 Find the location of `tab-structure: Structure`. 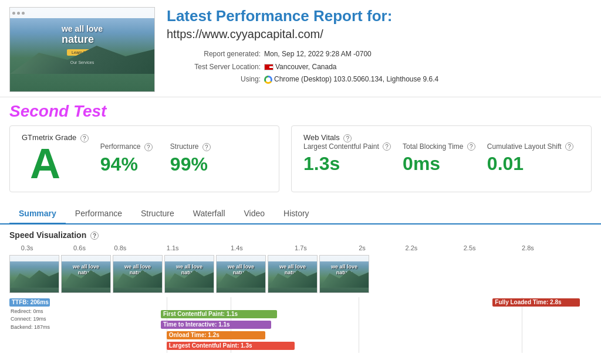

tab-structure: Structure is located at coordinates (157, 215).